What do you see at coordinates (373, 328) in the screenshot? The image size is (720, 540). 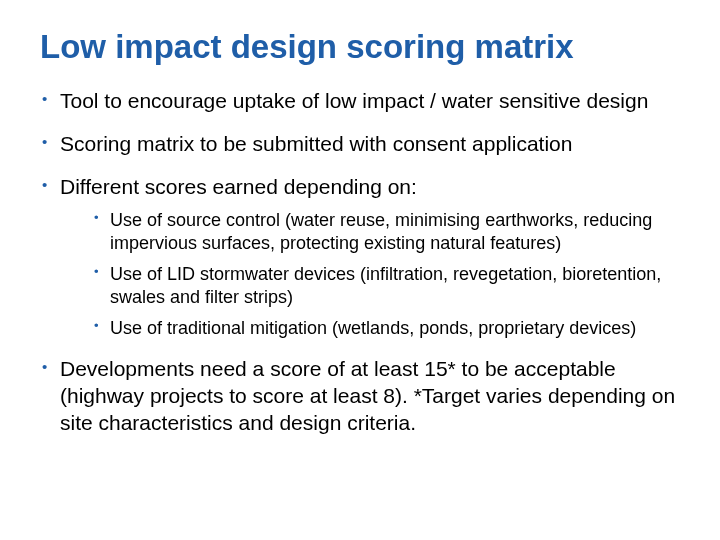 I see `sub-bullet-text: Use of traditional mitigation (wetlands,…` at bounding box center [373, 328].